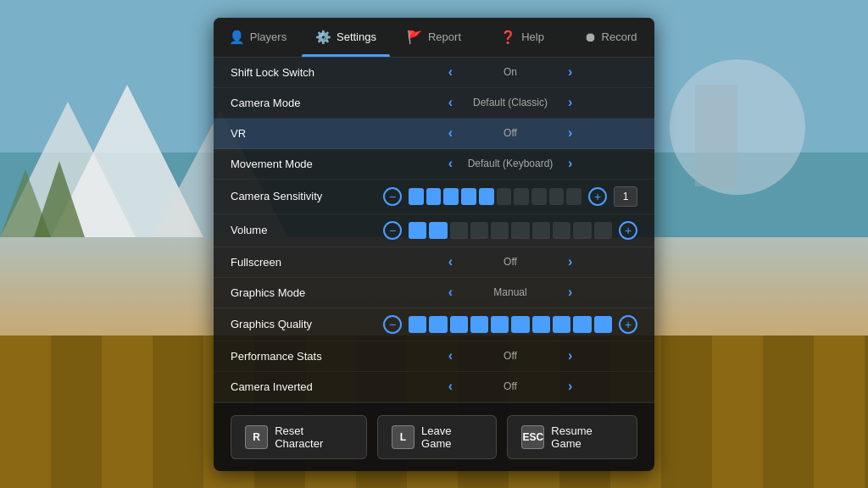  What do you see at coordinates (570, 72) in the screenshot?
I see `arrow-right-shift-lock: ›` at bounding box center [570, 72].